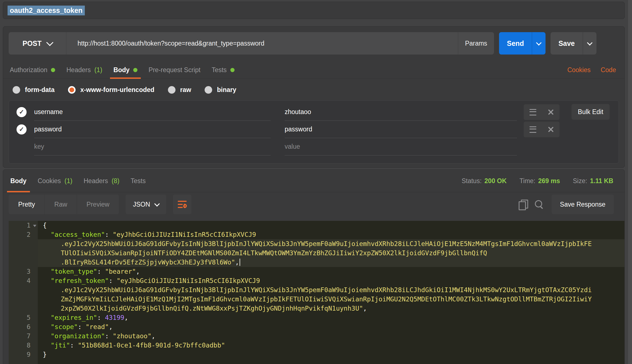 Image resolution: width=632 pixels, height=364 pixels. What do you see at coordinates (608, 70) in the screenshot?
I see `code-link: Code` at bounding box center [608, 70].